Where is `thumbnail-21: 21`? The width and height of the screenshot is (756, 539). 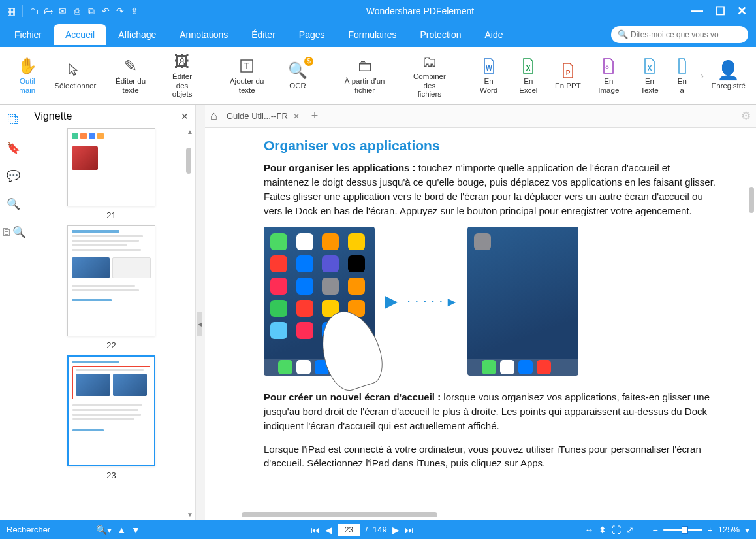 thumbnail-21: 21 is located at coordinates (112, 174).